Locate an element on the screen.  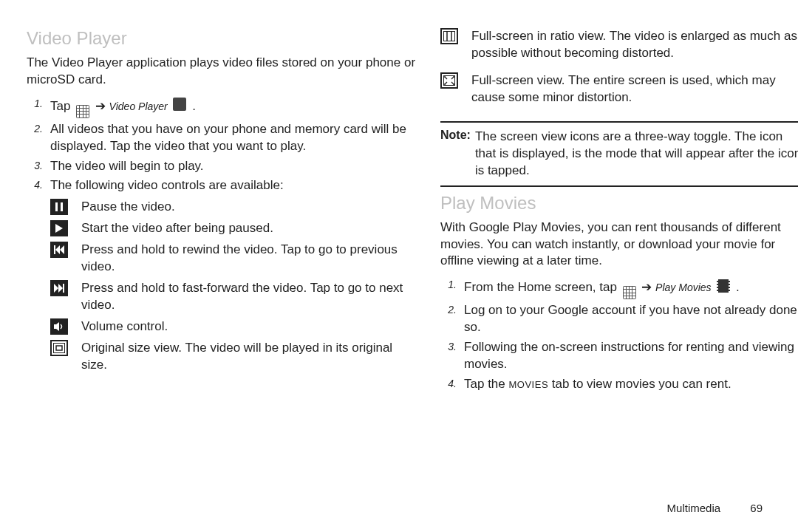
control-volume: Volume control. is located at coordinates (234, 327).